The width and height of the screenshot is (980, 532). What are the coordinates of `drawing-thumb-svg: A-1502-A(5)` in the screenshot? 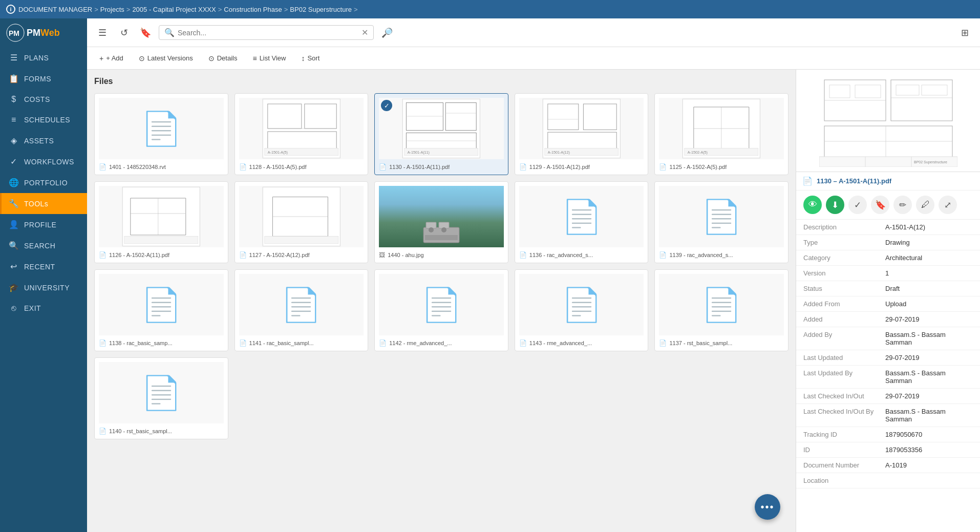 It's located at (721, 129).